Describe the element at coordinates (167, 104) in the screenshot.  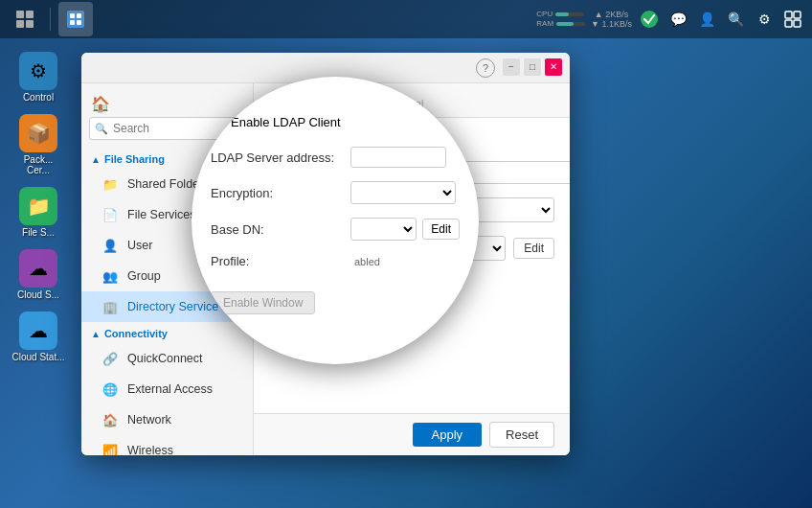
I see `sidebar-home: 🏠` at that location.